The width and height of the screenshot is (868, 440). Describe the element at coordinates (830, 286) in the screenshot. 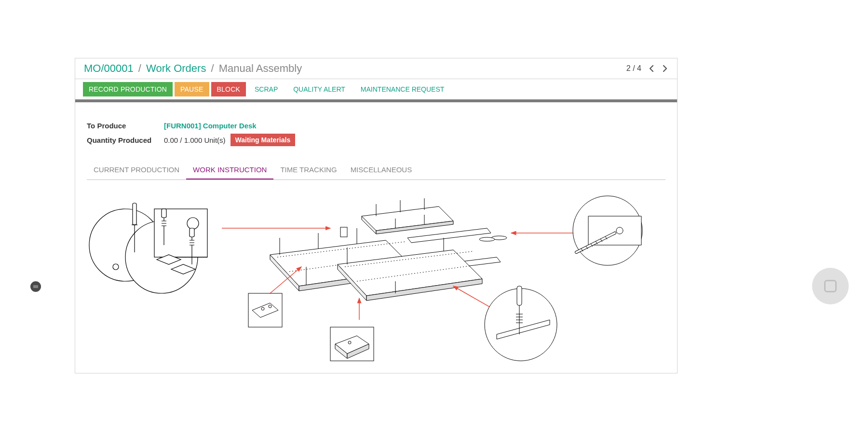

I see `device-home-button` at that location.